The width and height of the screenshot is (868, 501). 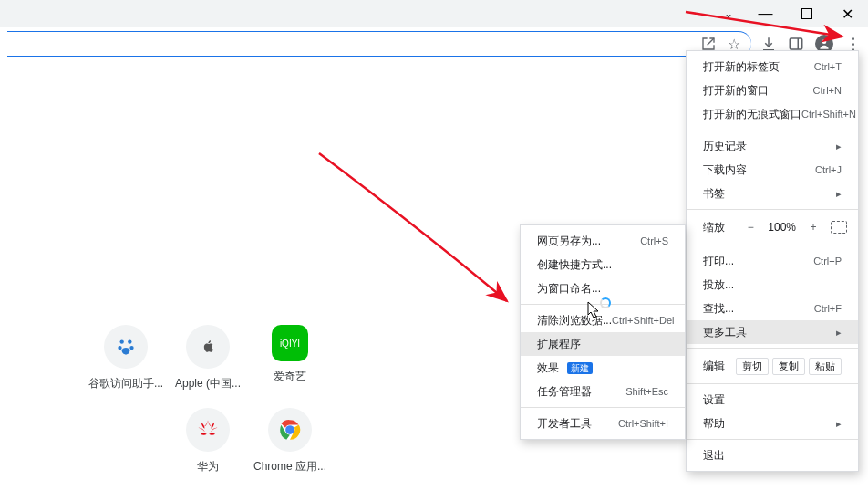 What do you see at coordinates (647, 391) in the screenshot?
I see `menu-item-shortcut: Shift+Esc` at bounding box center [647, 391].